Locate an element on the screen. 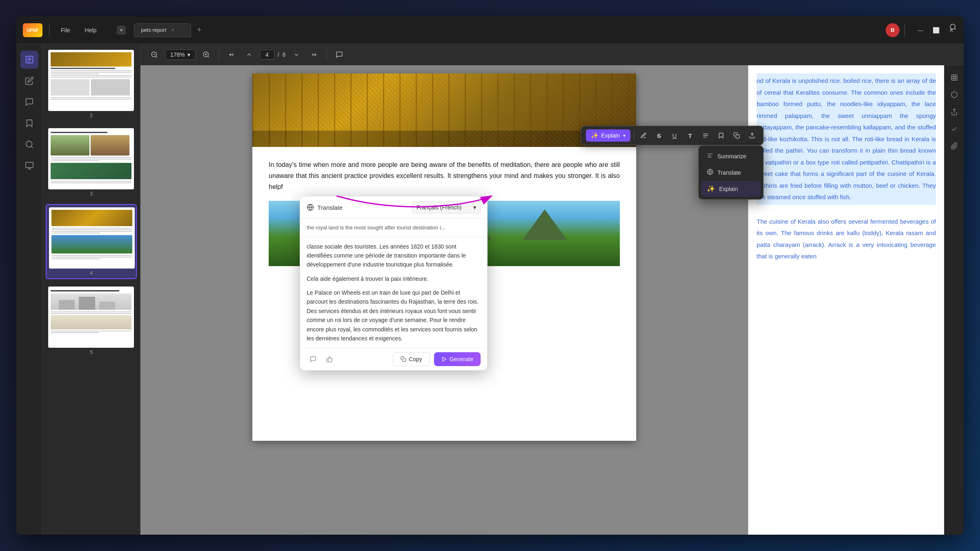 The width and height of the screenshot is (980, 551). sidebar-icon-edit is located at coordinates (29, 81).